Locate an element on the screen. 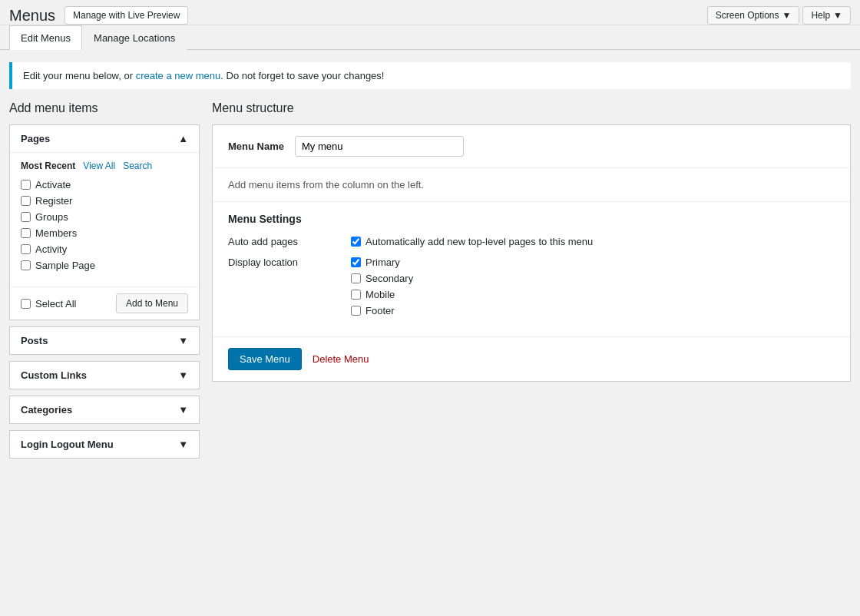  location-footer: Footer is located at coordinates (593, 310).